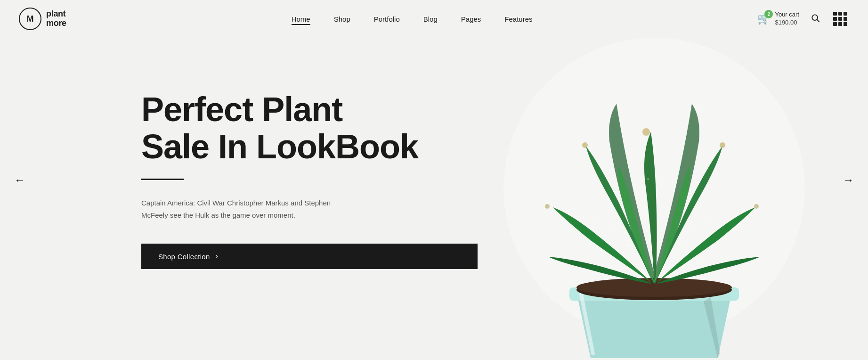 This screenshot has width=868, height=360. I want to click on nav-link-home: Home, so click(301, 19).